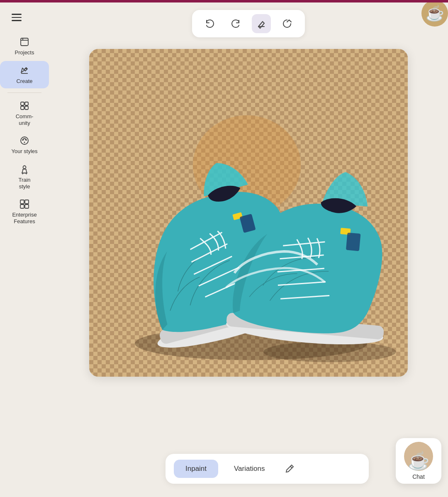  Describe the element at coordinates (24, 177) in the screenshot. I see `sidebar-item-train-style: Trainstyle` at that location.